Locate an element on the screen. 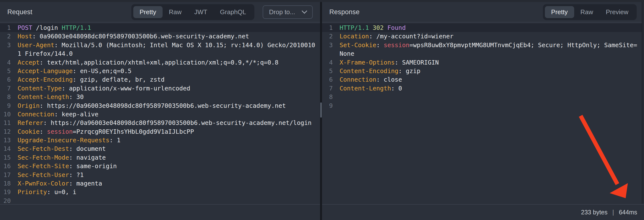 The height and width of the screenshot is (220, 644). line-number: 2 is located at coordinates (328, 36).